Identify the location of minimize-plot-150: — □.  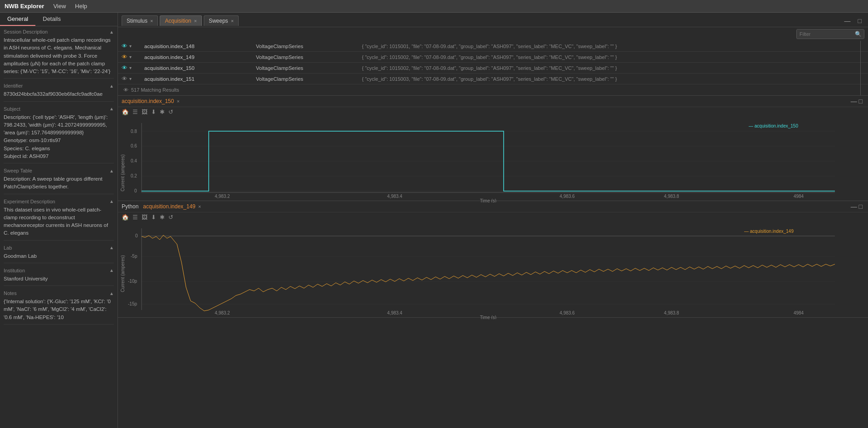
(857, 101).